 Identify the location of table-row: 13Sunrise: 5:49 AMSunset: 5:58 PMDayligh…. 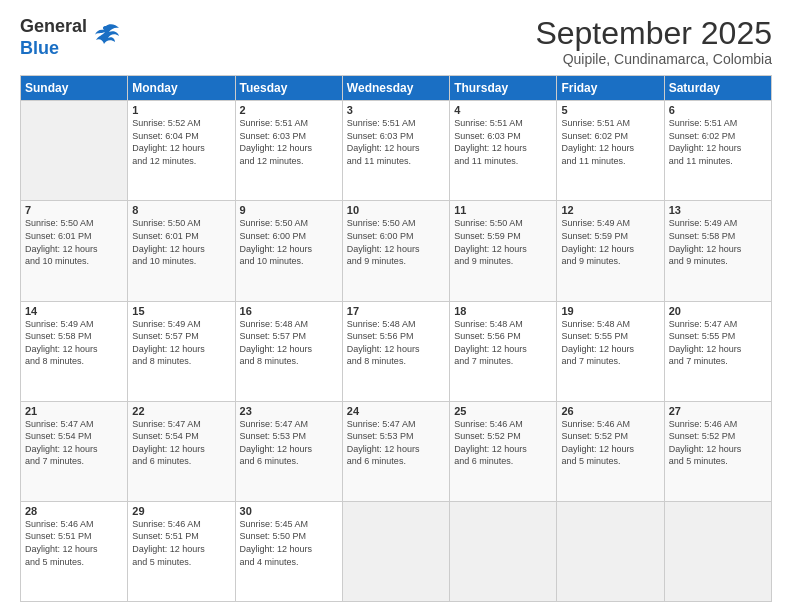
(718, 251).